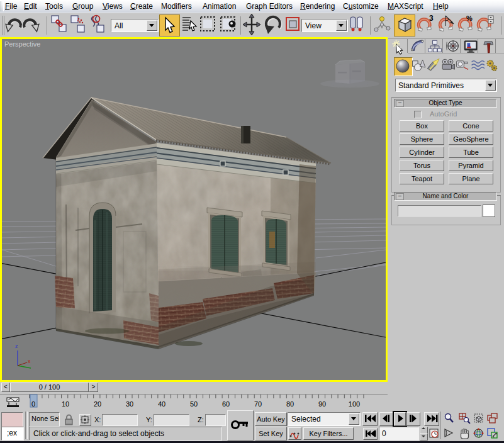 The width and height of the screenshot is (504, 443). Describe the element at coordinates (29, 361) in the screenshot. I see `svg-text: x` at that location.